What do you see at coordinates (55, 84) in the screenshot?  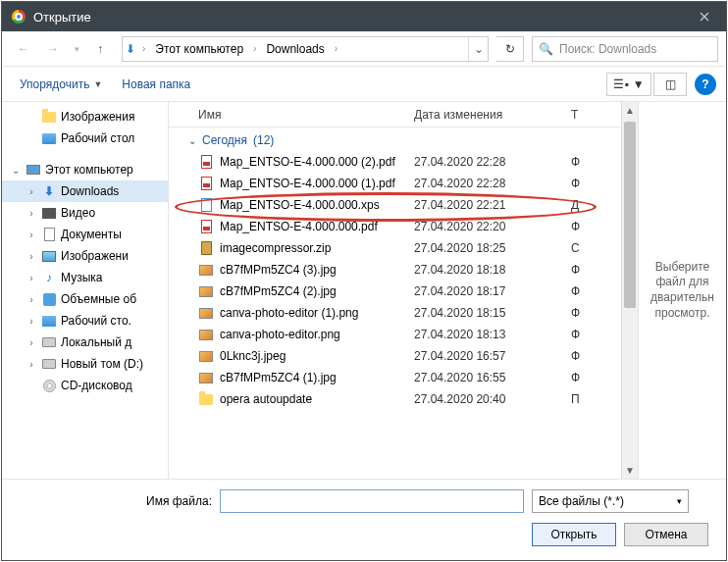 I see `organize-label: Упорядочить` at bounding box center [55, 84].